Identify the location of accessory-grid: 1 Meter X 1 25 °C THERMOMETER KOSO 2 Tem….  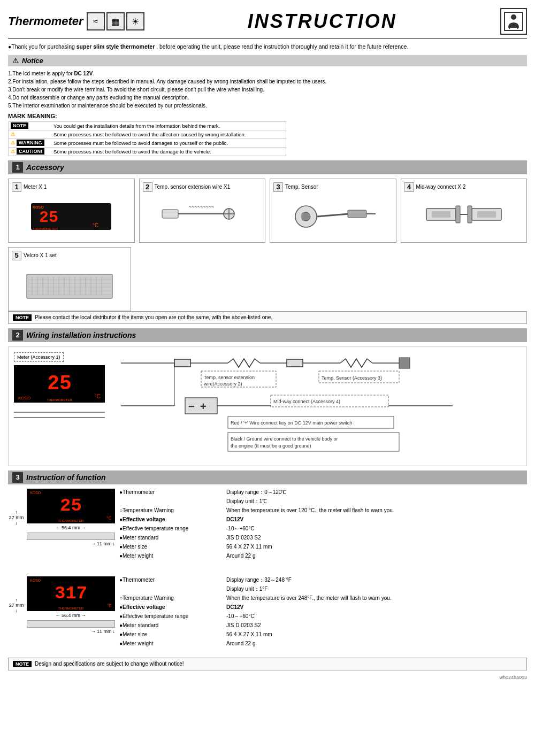
(268, 211).